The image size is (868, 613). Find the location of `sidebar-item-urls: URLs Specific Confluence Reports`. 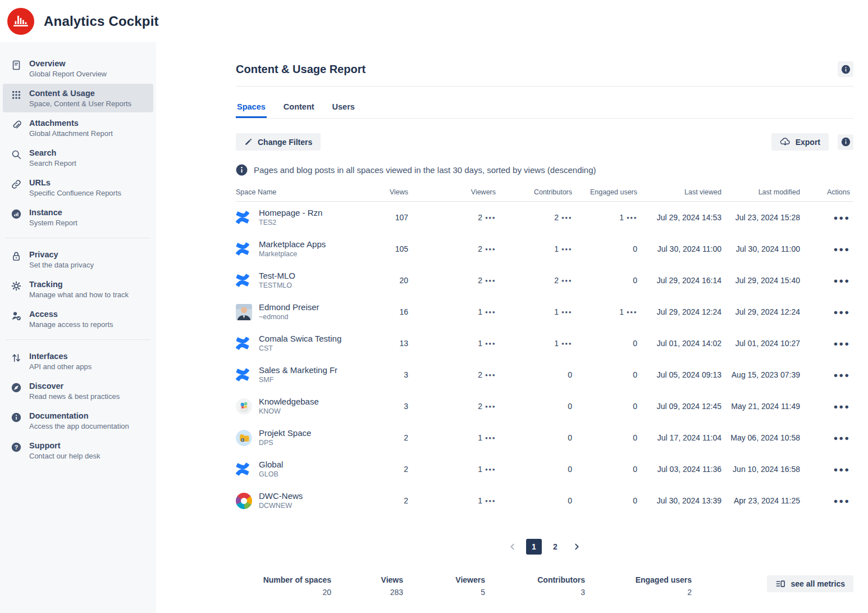

sidebar-item-urls: URLs Specific Confluence Reports is located at coordinates (78, 188).